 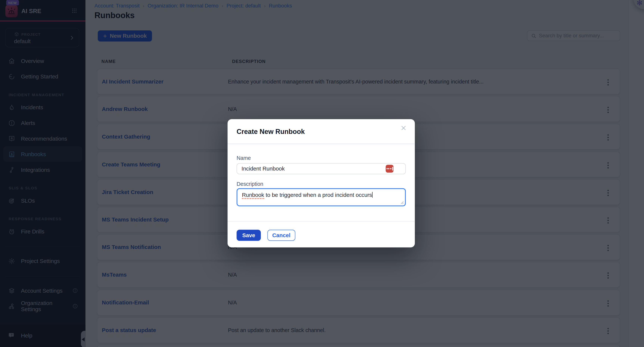 I want to click on description-text: to be triggered when a prod incident occ…, so click(x=318, y=195).